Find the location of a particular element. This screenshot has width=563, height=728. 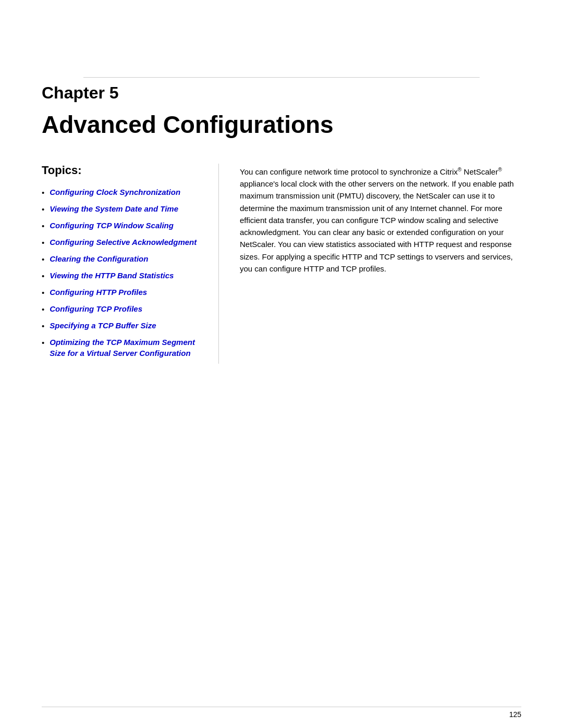

list-item: • Viewing the System Date and Time is located at coordinates (122, 209).